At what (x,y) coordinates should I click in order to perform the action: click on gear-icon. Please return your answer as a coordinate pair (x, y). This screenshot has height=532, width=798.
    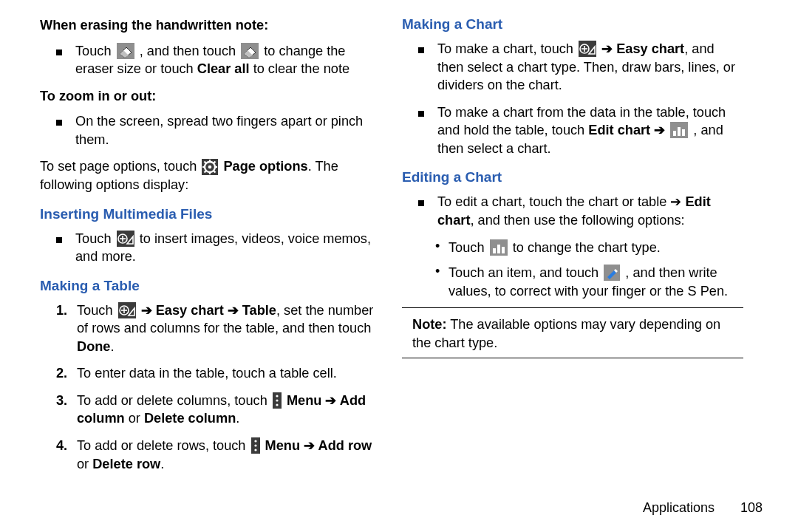
    Looking at the image, I should click on (210, 167).